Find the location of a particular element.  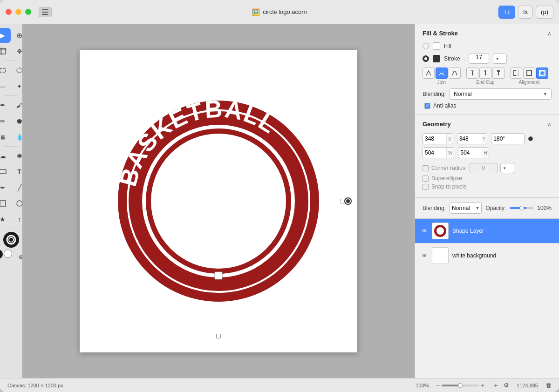

fg-color-btn is located at coordinates (1, 254).